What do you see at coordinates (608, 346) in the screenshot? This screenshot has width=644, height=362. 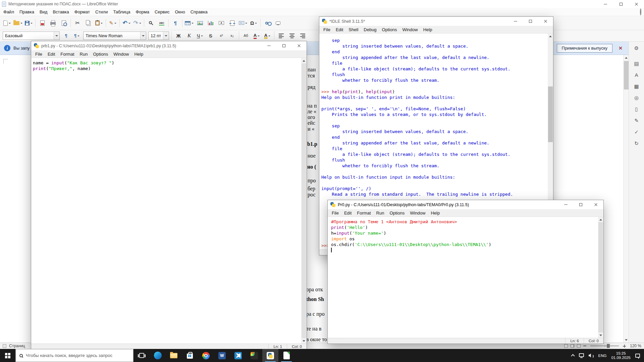 I see `zoom-slider-thumb` at bounding box center [608, 346].